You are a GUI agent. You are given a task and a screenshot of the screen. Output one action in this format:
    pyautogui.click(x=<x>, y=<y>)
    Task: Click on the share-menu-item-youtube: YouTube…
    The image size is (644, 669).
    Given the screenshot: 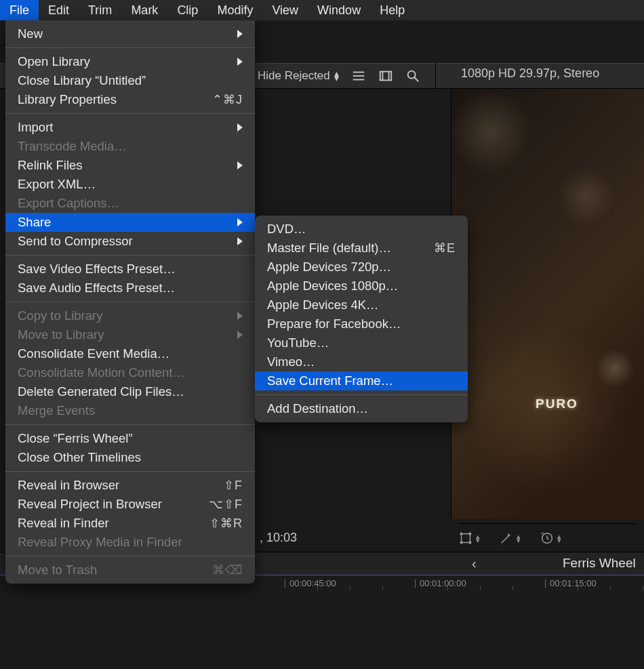 What is the action you would take?
    pyautogui.click(x=361, y=343)
    